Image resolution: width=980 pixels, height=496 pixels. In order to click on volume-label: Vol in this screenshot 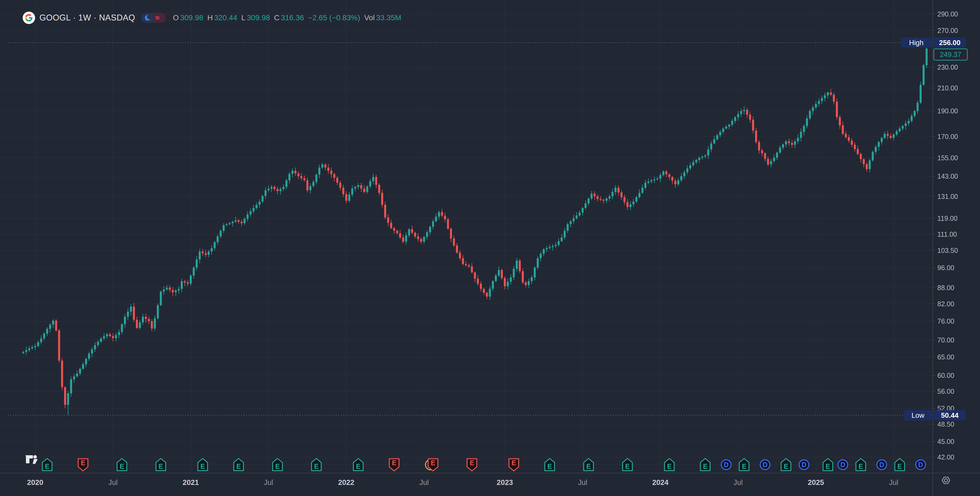, I will do `click(369, 17)`.